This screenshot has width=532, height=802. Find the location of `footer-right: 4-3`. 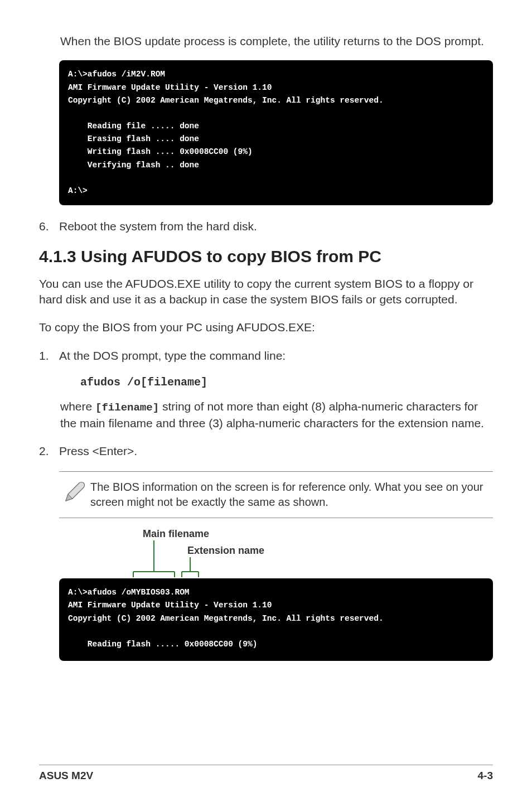

footer-right: 4-3 is located at coordinates (485, 776).